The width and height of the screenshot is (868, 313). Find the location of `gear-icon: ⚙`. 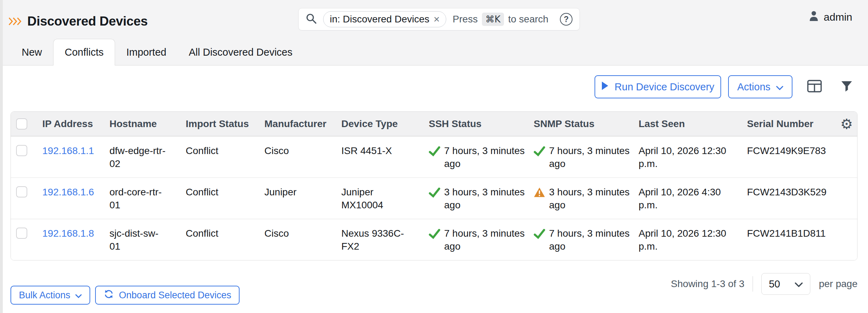

gear-icon: ⚙ is located at coordinates (847, 124).